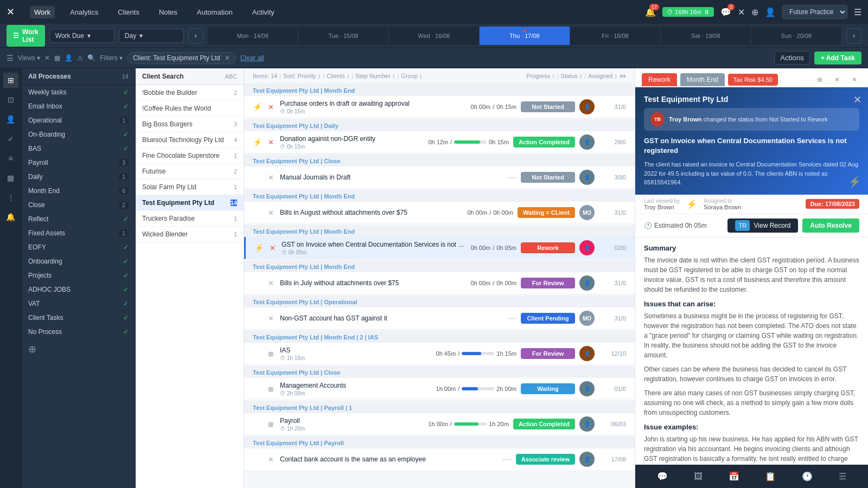 Image resolution: width=868 pixels, height=488 pixels. Describe the element at coordinates (660, 80) in the screenshot. I see `detail-tab-rework: Rework` at that location.